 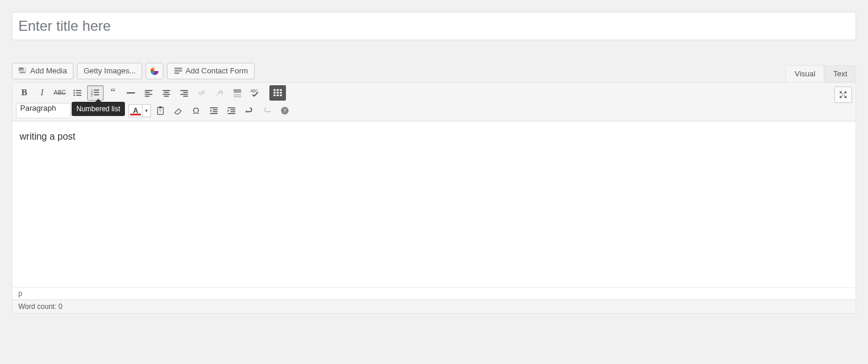 What do you see at coordinates (278, 93) in the screenshot?
I see `toolbar-toggle-button` at bounding box center [278, 93].